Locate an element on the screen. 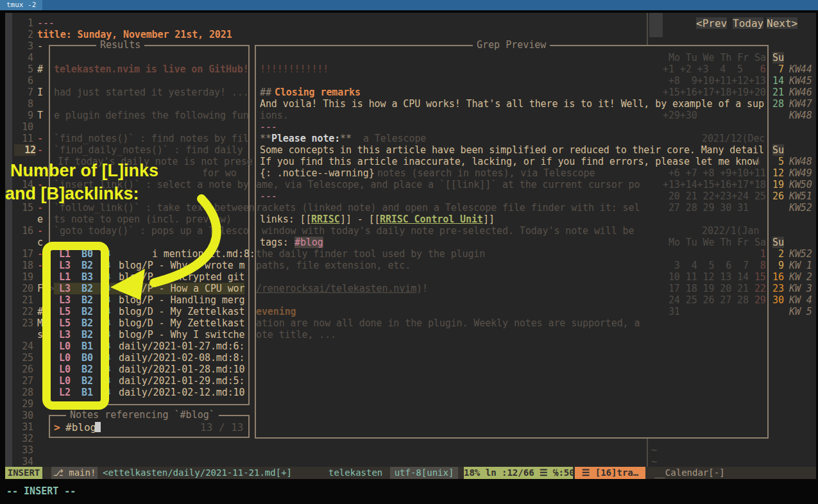 The height and width of the screenshot is (504, 818). buffer-text: RRISC Control Unit is located at coordinates (431, 219).